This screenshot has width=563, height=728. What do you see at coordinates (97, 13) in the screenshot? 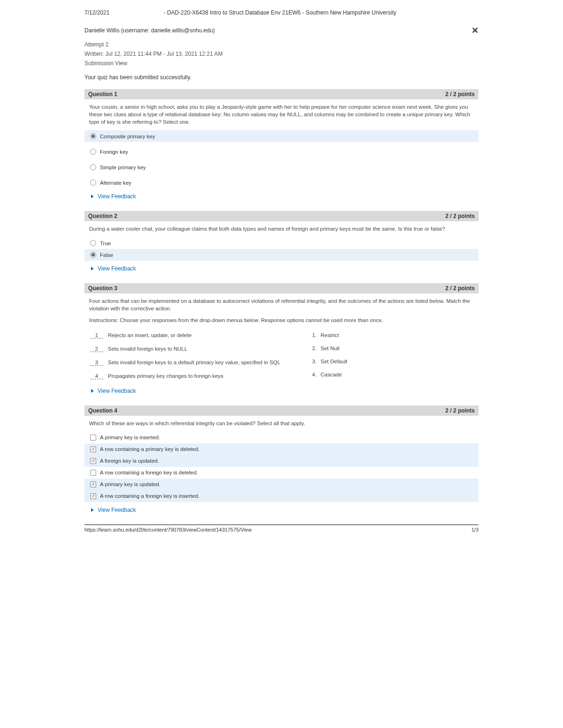
I see `print-date: 7/12/2021` at bounding box center [97, 13].